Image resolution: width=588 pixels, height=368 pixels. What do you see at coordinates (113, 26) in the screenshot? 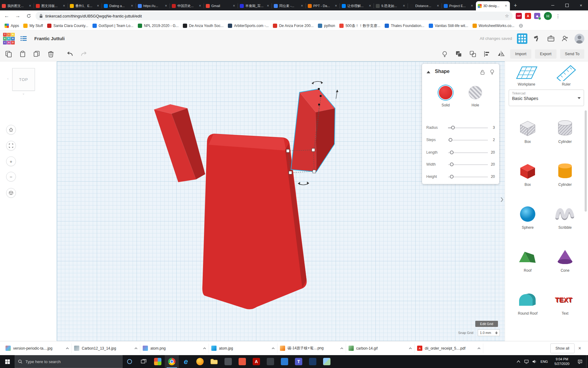
I see `bookmark-item: GotSport | Team Lo...` at bounding box center [113, 26].